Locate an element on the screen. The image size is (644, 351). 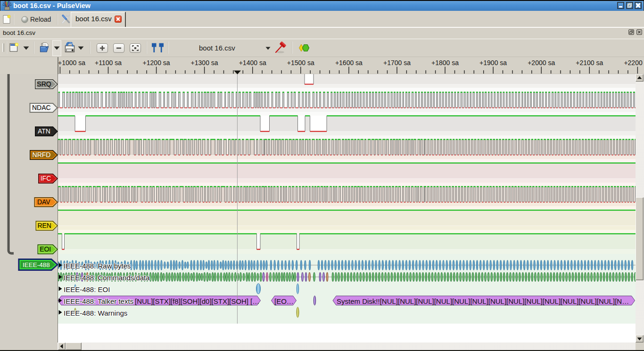
svg-text: ATN is located at coordinates (44, 131).